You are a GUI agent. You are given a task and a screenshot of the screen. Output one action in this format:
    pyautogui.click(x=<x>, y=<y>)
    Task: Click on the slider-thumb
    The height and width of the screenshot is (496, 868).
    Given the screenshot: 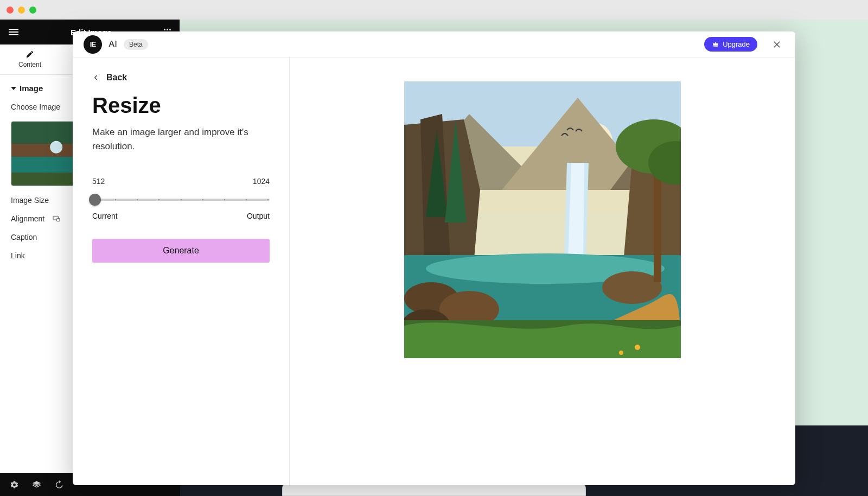 What is the action you would take?
    pyautogui.click(x=95, y=200)
    